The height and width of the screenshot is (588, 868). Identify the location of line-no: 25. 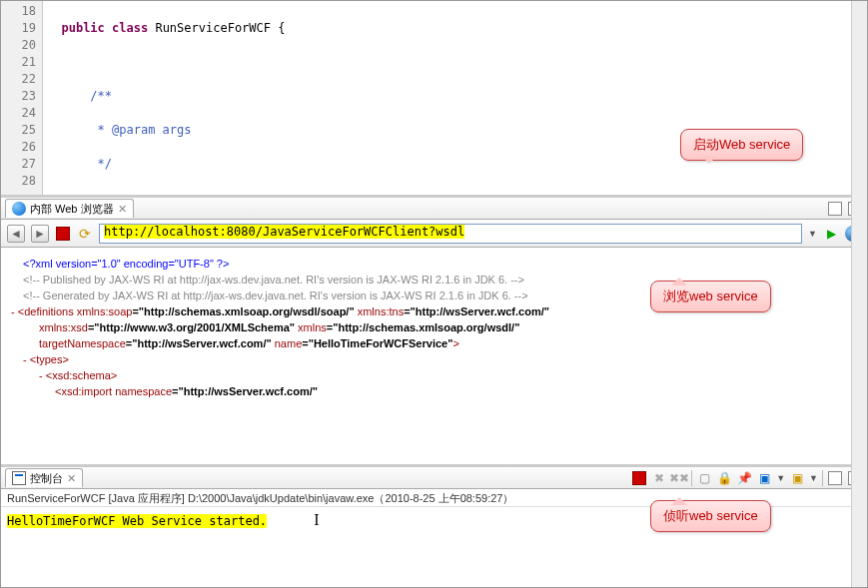
(18, 130).